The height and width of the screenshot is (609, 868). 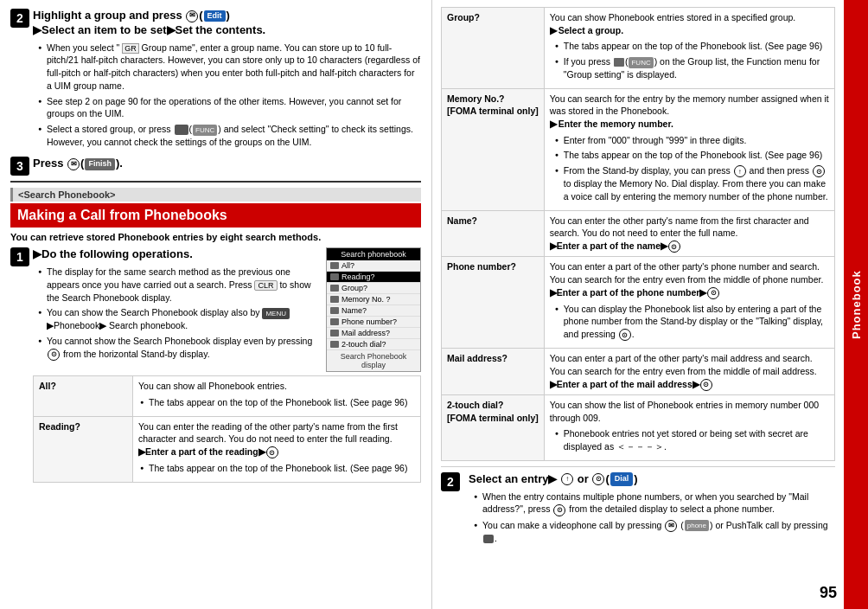 I want to click on 2touch-bullet-1: Phonebook entries not yet stored or bein…, so click(x=692, y=439).